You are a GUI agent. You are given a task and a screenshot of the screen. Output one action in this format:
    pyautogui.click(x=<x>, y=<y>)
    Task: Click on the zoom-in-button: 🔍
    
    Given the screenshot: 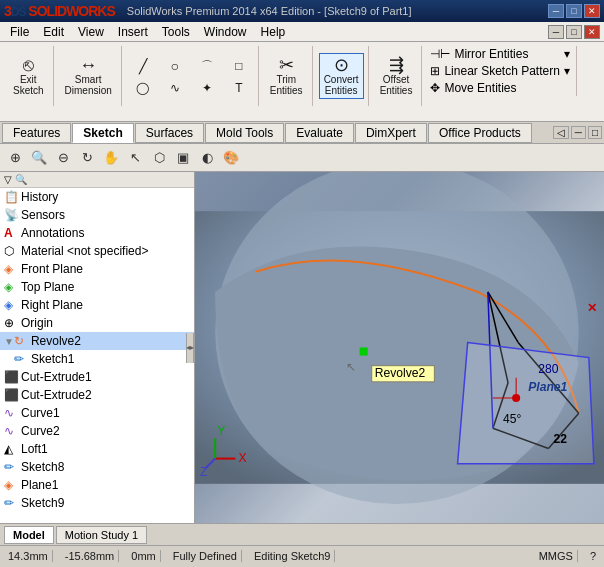 What is the action you would take?
    pyautogui.click(x=39, y=158)
    